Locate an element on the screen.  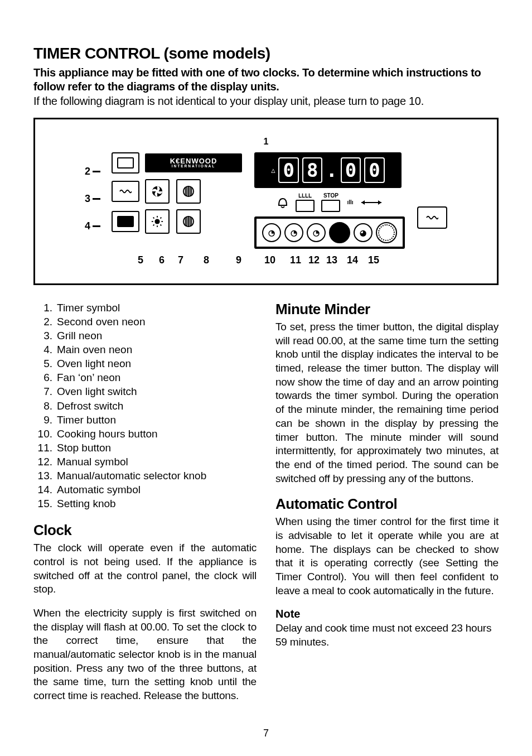
callout-12: 12 is located at coordinates (314, 260).